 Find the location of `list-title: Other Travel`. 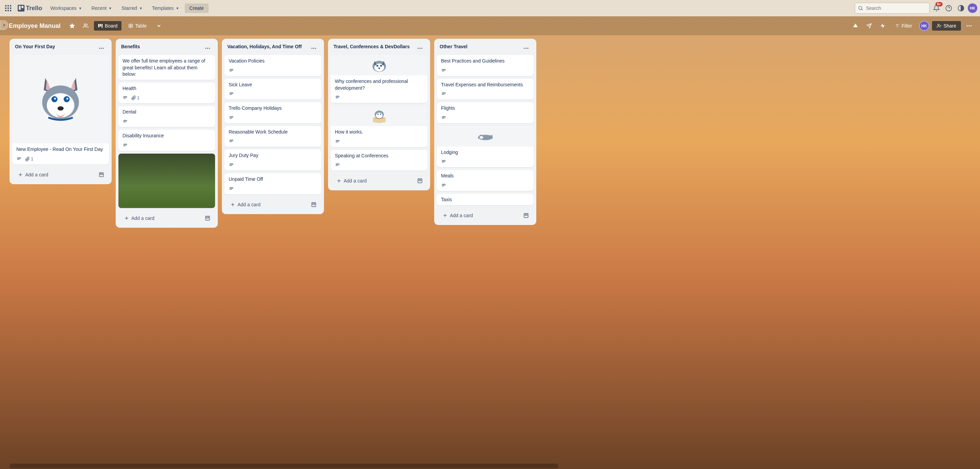

list-title: Other Travel is located at coordinates (453, 47).